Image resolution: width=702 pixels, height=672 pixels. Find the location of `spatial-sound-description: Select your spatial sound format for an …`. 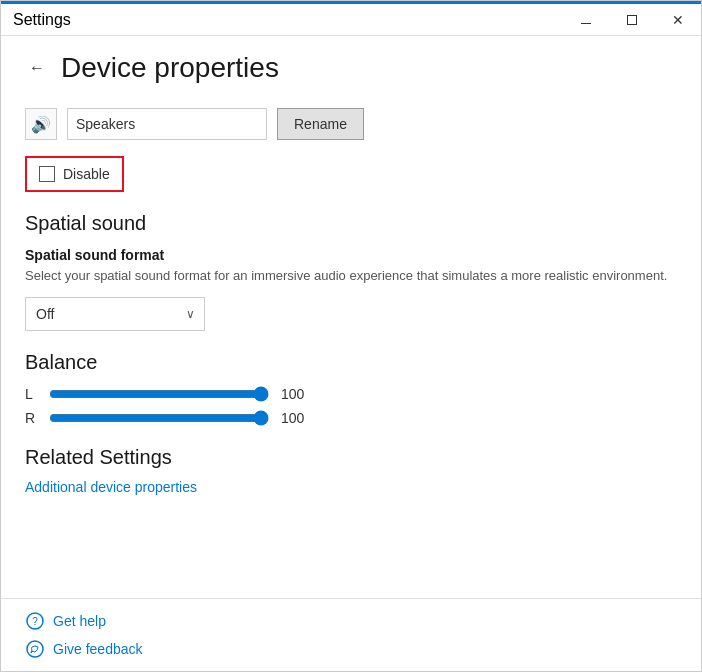

spatial-sound-description: Select your spatial sound format for an … is located at coordinates (351, 276).